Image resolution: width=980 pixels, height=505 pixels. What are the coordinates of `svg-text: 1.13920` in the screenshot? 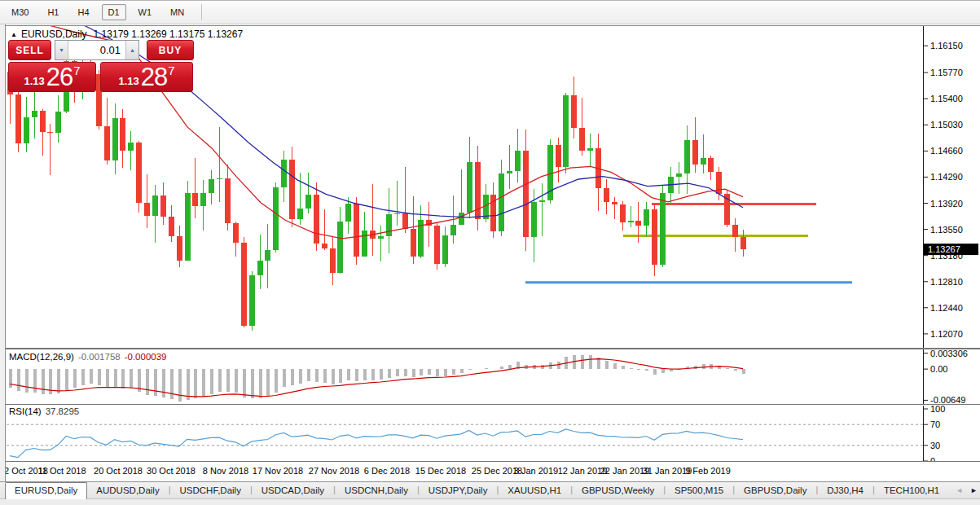 It's located at (947, 204).